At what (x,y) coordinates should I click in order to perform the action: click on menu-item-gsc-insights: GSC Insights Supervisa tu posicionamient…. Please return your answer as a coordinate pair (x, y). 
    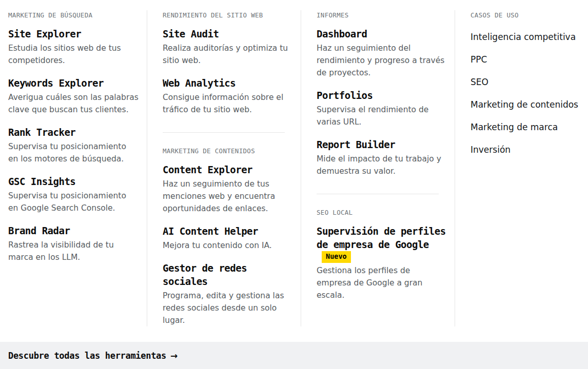
    Looking at the image, I should click on (73, 195).